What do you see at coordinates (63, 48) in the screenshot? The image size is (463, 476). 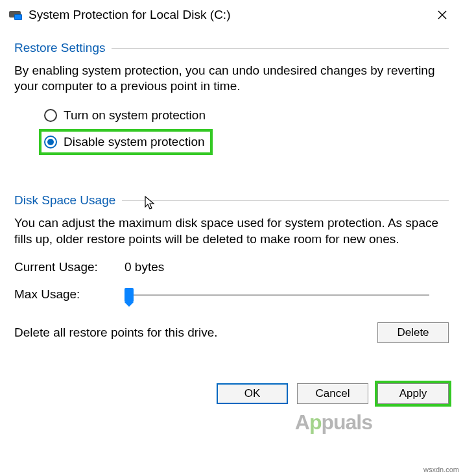 I see `restore-settings-legend: Restore Settings` at bounding box center [63, 48].